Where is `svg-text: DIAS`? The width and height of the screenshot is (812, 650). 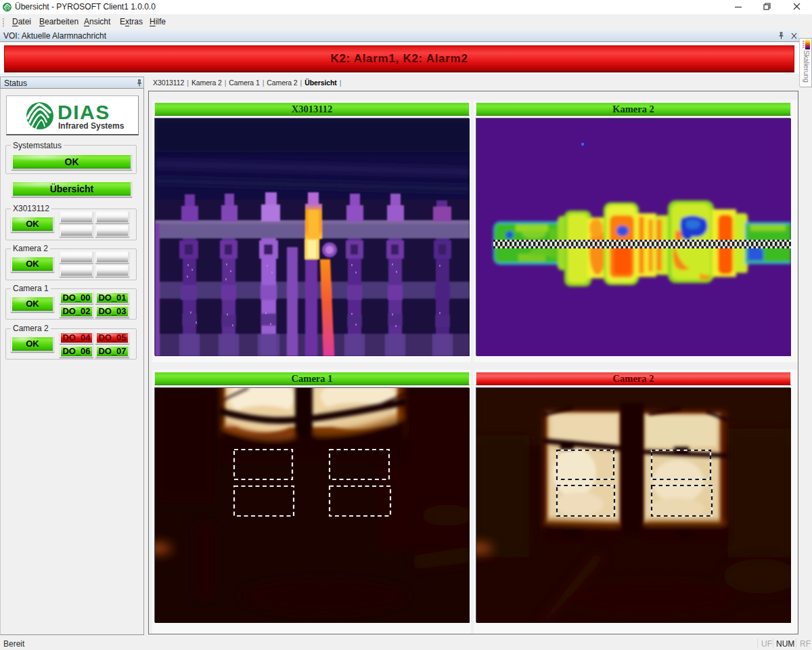 svg-text: DIAS is located at coordinates (84, 112).